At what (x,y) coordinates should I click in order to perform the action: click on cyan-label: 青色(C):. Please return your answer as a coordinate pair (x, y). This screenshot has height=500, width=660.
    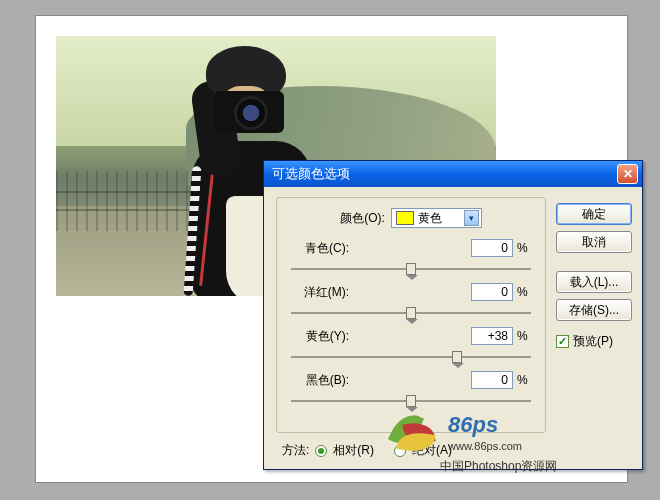
    Looking at the image, I should click on (320, 248).